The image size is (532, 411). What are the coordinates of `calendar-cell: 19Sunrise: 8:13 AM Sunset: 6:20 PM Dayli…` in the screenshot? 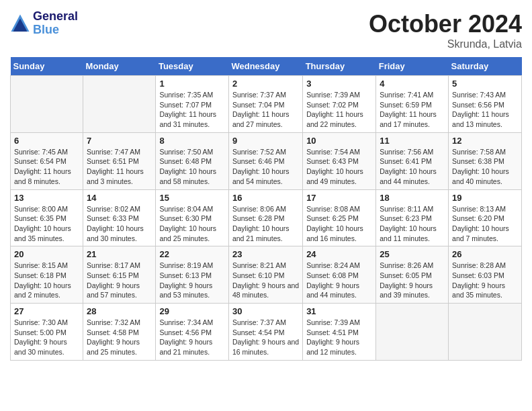 It's located at (485, 218).